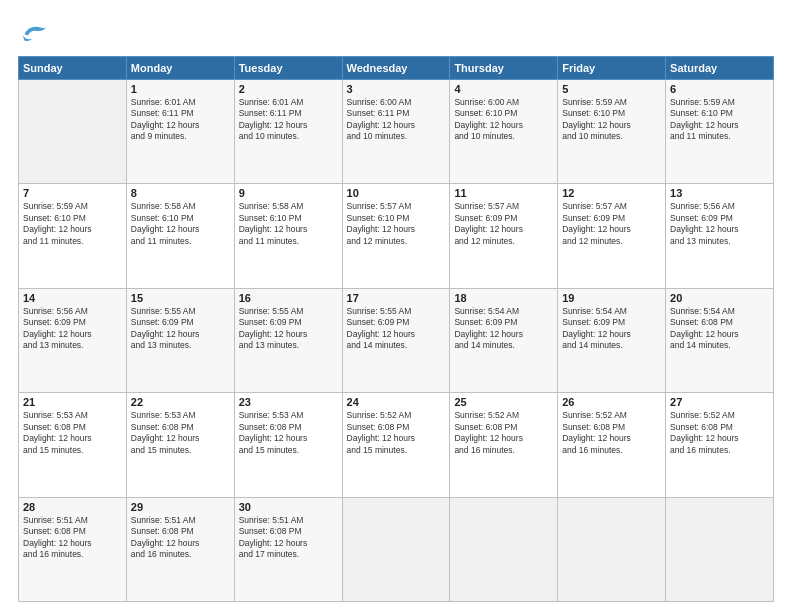 Image resolution: width=792 pixels, height=612 pixels. What do you see at coordinates (180, 298) in the screenshot?
I see `day-number: 15` at bounding box center [180, 298].